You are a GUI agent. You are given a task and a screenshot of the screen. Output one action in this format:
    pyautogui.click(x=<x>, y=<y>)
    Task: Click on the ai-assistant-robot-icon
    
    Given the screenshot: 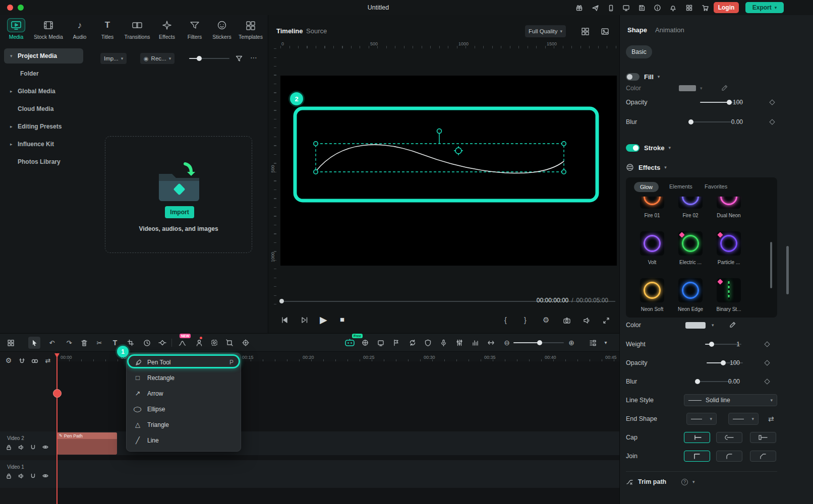 What is the action you would take?
    pyautogui.click(x=350, y=342)
    